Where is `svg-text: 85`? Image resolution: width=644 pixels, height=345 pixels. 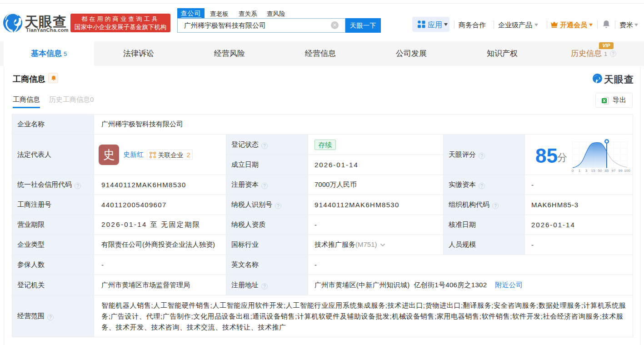
svg-text: 85 is located at coordinates (607, 171).